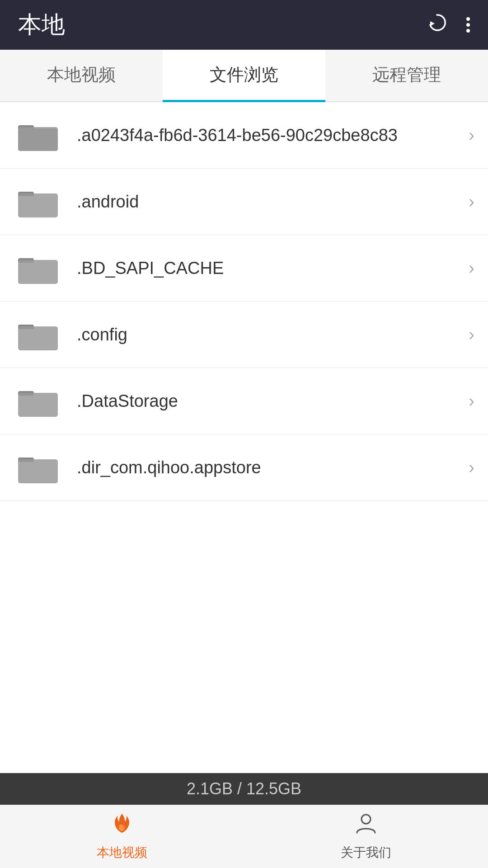  I want to click on tab-local-video: 本地视频, so click(81, 76).